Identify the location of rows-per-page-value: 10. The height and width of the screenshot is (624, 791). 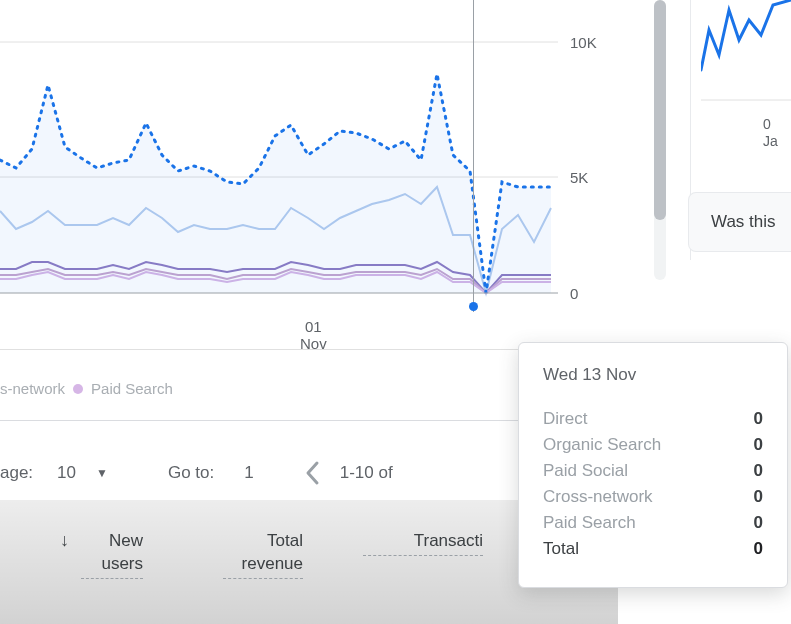
(66, 473).